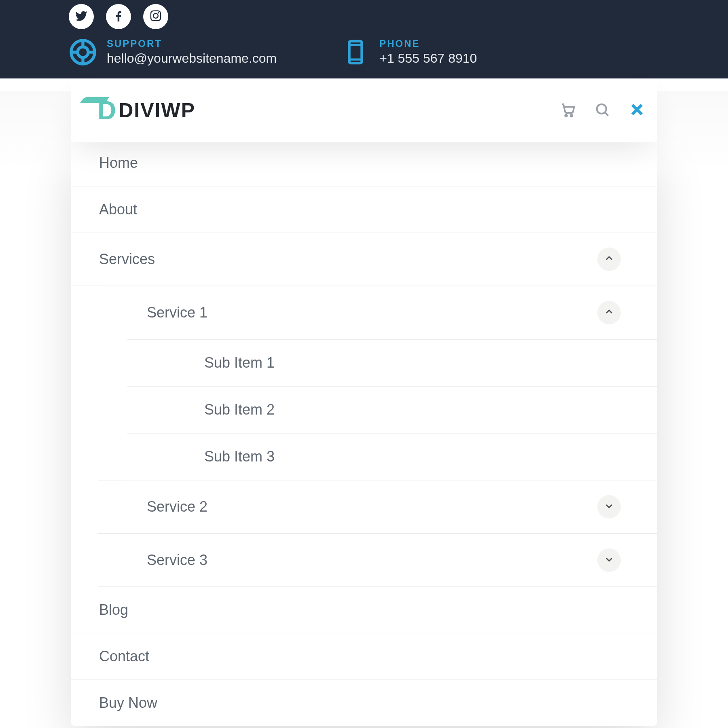 The image size is (728, 728). What do you see at coordinates (364, 703) in the screenshot?
I see `nav-buy-now: Buy Now` at bounding box center [364, 703].